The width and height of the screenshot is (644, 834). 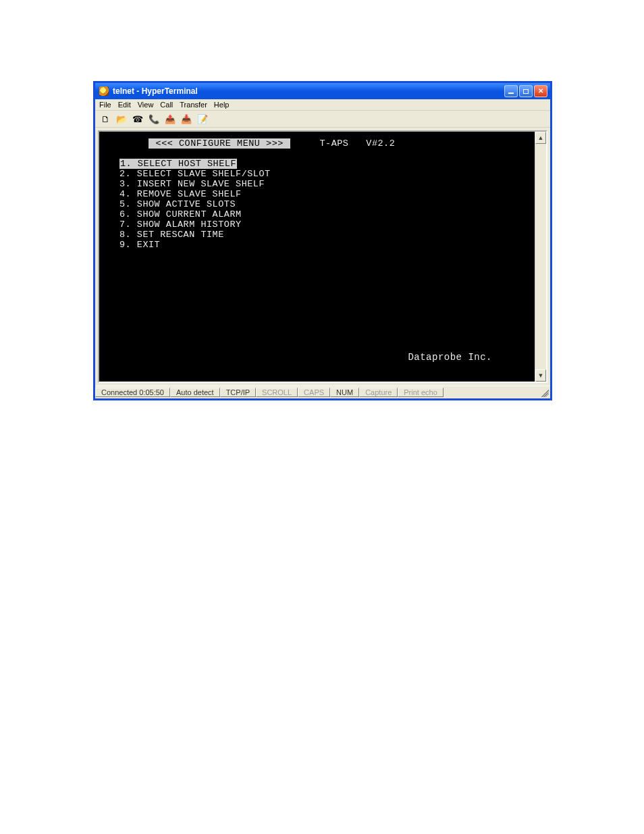 I want to click on statusbar: Connected 0:05:50 Auto detect TCP/IP SCR…, so click(x=323, y=392).